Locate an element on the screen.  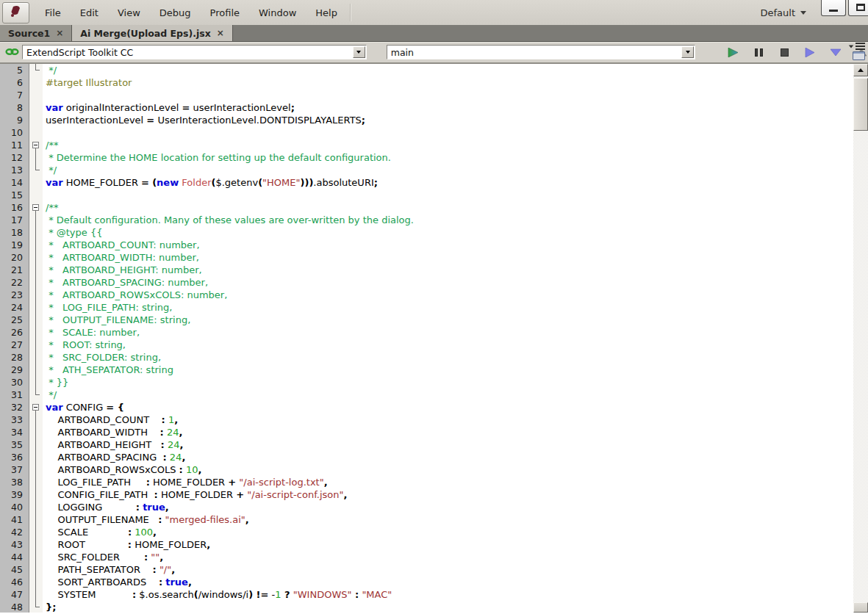
code-line: 18 * @type {{ is located at coordinates (426, 232).